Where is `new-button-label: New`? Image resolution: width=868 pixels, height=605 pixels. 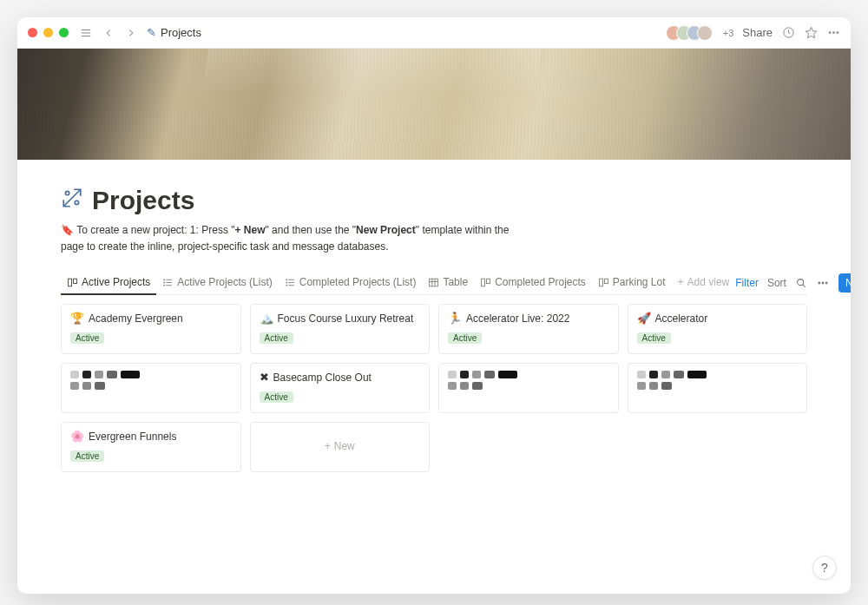
new-button-label: New is located at coordinates (848, 283).